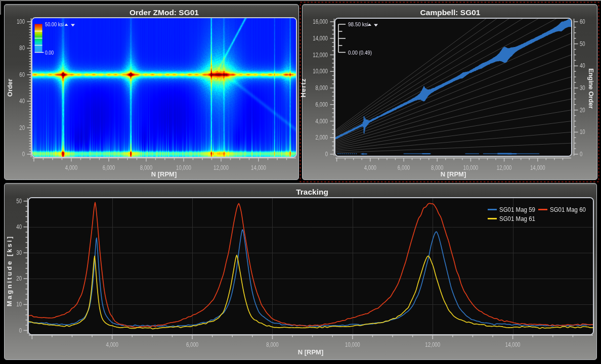  What do you see at coordinates (10, 88) in the screenshot?
I see `svg-text: Order` at bounding box center [10, 88].